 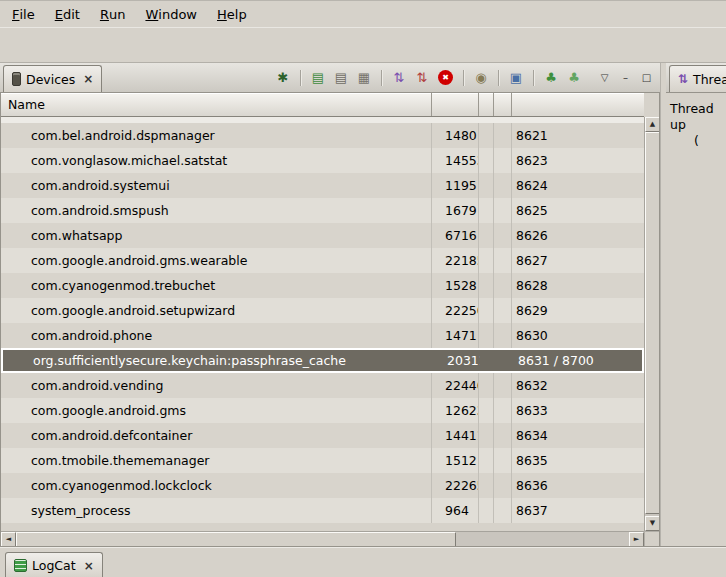 What do you see at coordinates (322, 286) in the screenshot?
I see `table-row: com.cyanogenmod.trebuchet15288628` at bounding box center [322, 286].